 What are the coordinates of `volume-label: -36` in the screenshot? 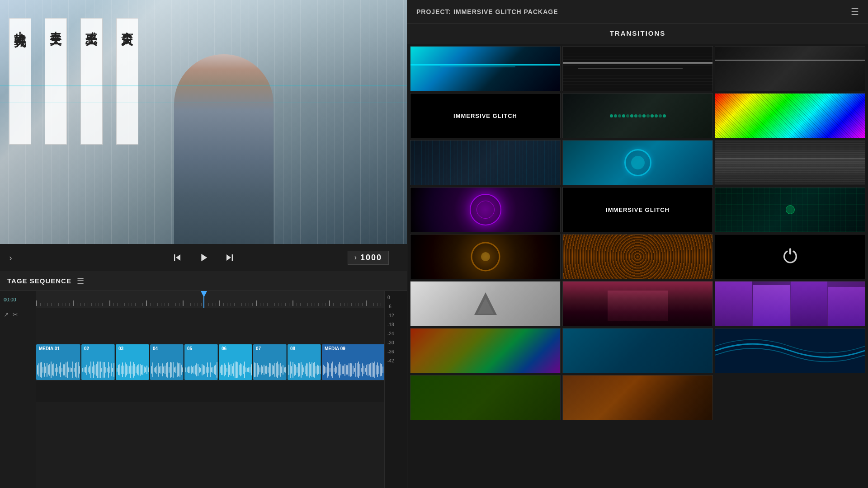 It's located at (391, 352).